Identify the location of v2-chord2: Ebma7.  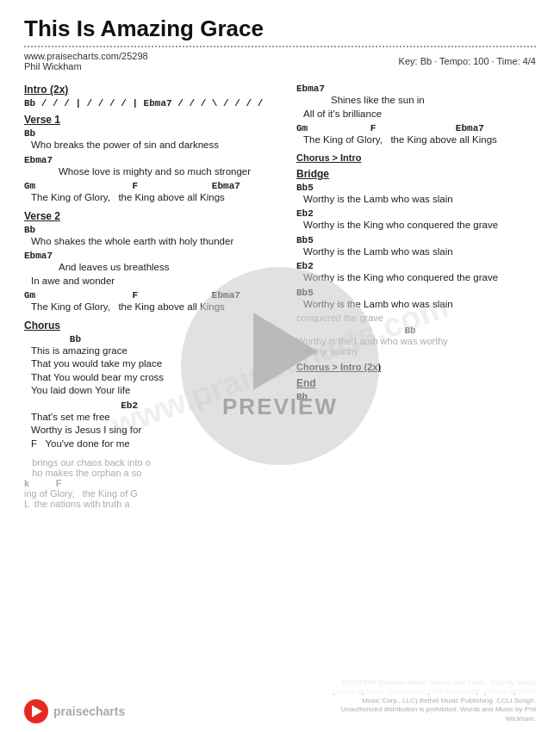
(153, 256).